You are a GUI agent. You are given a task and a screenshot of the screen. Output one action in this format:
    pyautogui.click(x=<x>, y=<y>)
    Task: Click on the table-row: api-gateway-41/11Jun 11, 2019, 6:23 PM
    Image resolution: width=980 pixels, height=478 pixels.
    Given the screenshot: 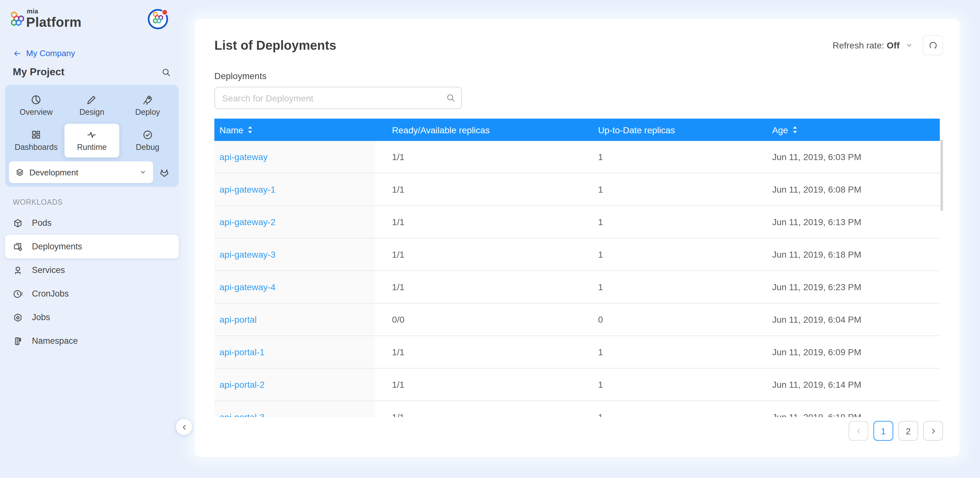 What is the action you would take?
    pyautogui.click(x=577, y=287)
    